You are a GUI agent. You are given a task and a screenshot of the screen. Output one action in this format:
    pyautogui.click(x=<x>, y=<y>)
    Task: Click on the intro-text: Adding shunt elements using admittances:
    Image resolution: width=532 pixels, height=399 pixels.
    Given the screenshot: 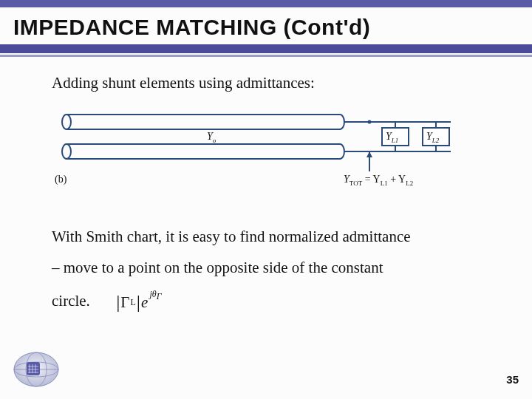 What is the action you would take?
    pyautogui.click(x=277, y=83)
    